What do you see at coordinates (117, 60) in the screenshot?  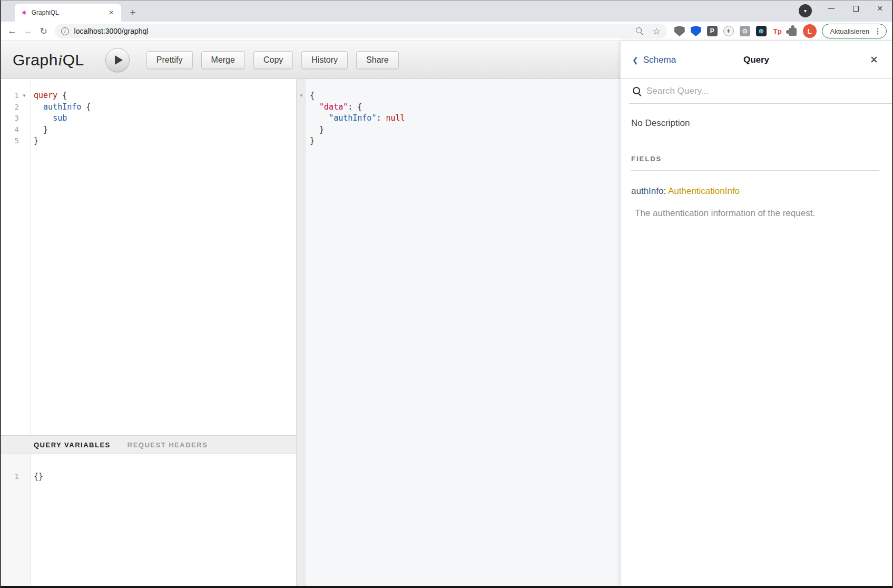 I see `execute-query-button` at bounding box center [117, 60].